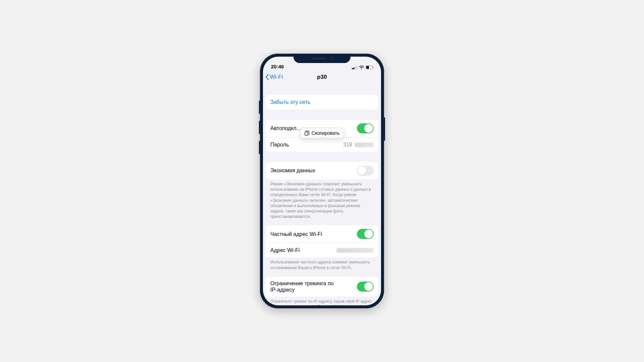 The height and width of the screenshot is (362, 644). What do you see at coordinates (365, 234) in the screenshot?
I see `private-toggle` at bounding box center [365, 234].